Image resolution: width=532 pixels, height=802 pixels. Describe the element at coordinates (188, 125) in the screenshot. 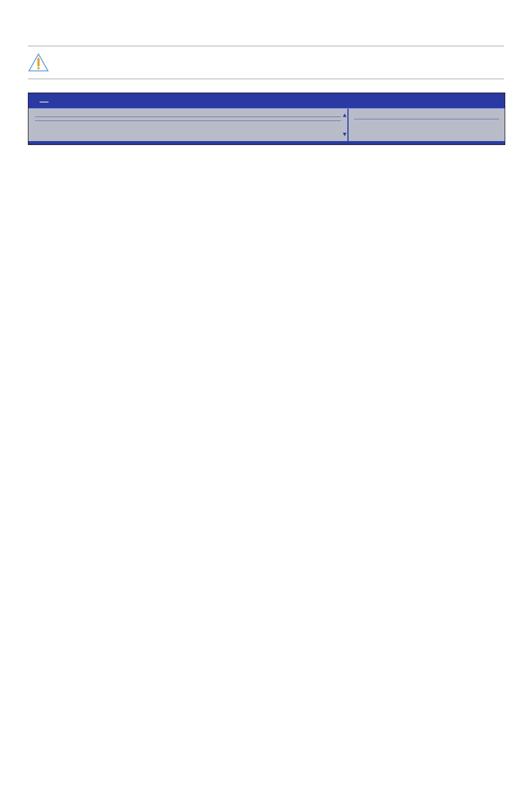

I see `bios-settings-panel: ▲ ▼` at that location.